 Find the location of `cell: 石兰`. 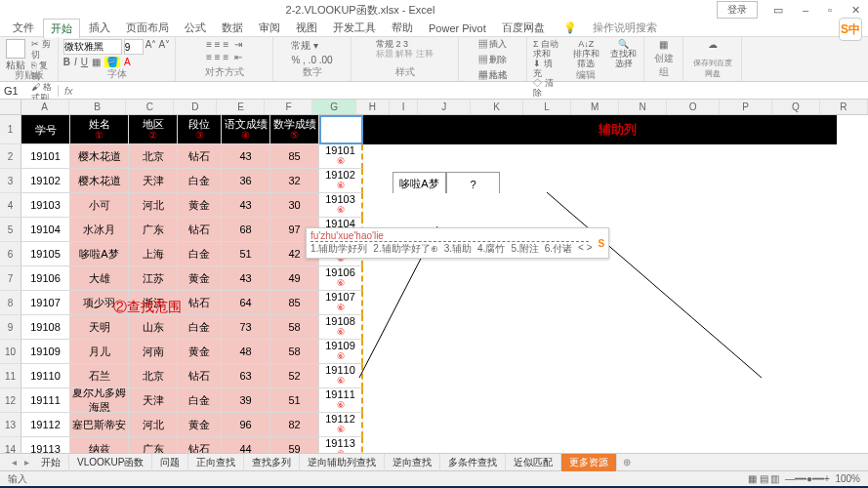

cell: 石兰 is located at coordinates (100, 377).